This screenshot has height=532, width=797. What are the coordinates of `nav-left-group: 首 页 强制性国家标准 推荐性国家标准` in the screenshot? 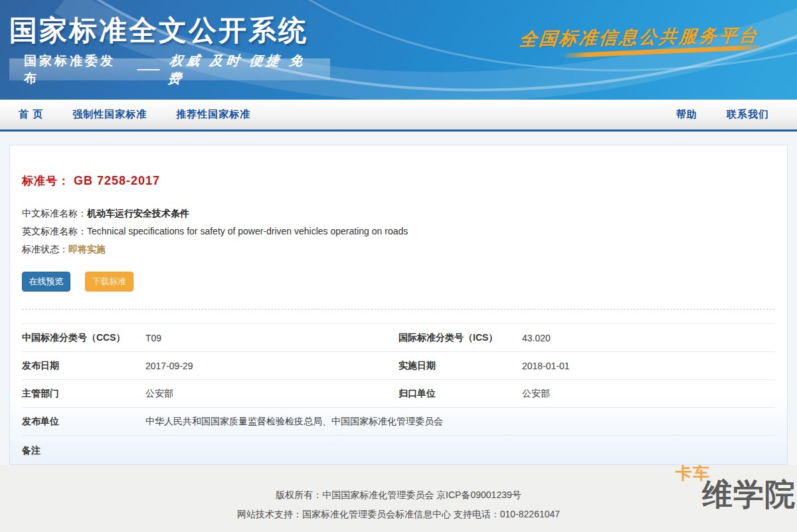 It's located at (134, 114).